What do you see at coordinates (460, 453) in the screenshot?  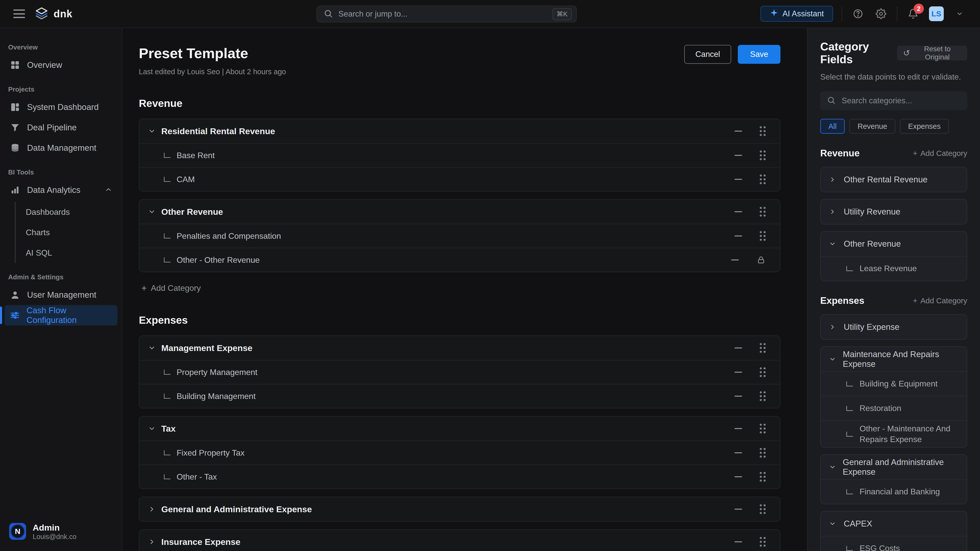 I see `subcategory-row-fixed-property-tax: Fixed Property Tax` at bounding box center [460, 453].